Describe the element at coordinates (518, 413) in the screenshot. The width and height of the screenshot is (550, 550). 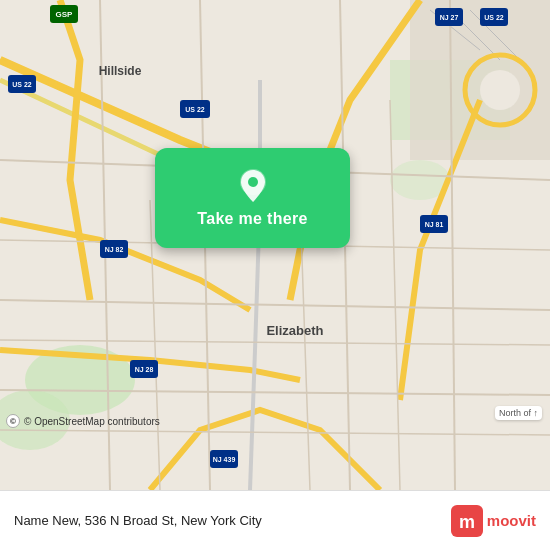
I see `north-text: North of ↑` at that location.